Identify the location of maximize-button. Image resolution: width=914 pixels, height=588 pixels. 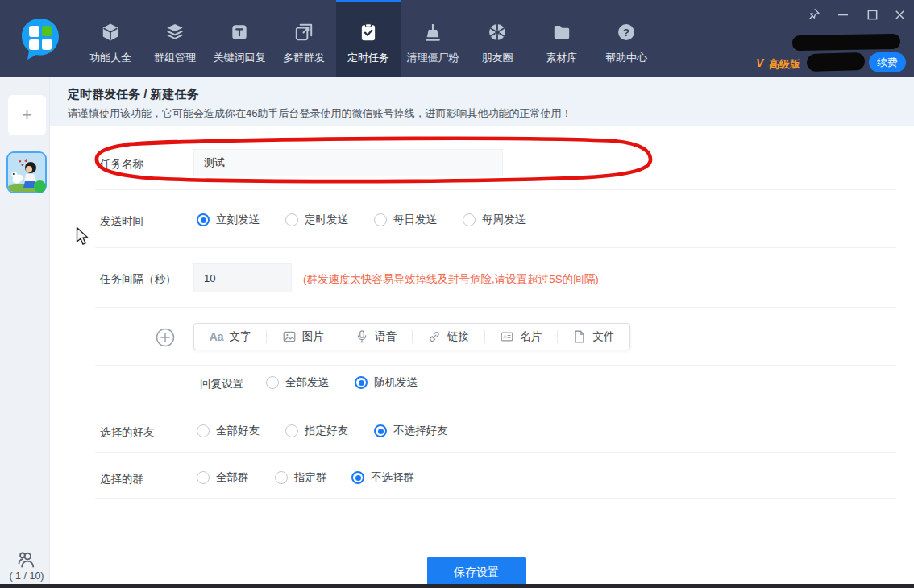
(872, 14).